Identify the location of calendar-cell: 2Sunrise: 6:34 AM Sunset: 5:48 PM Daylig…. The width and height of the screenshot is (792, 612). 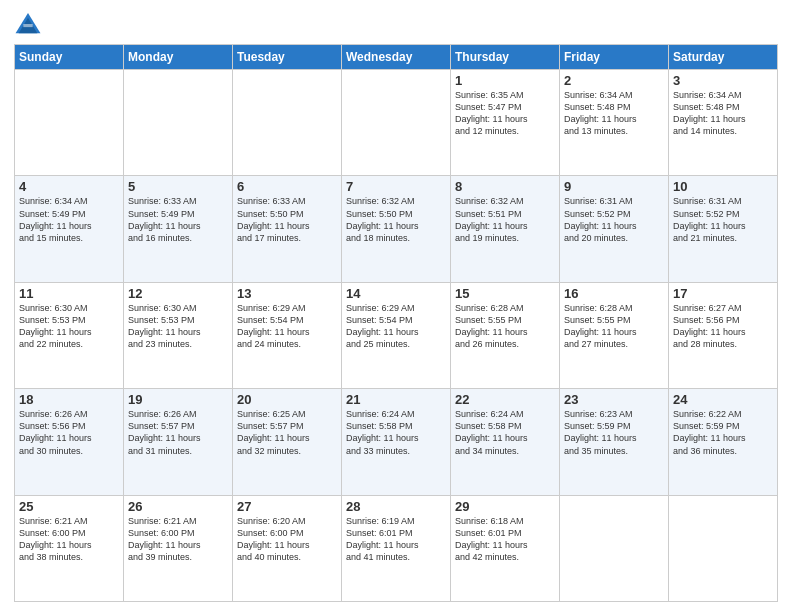
(614, 123).